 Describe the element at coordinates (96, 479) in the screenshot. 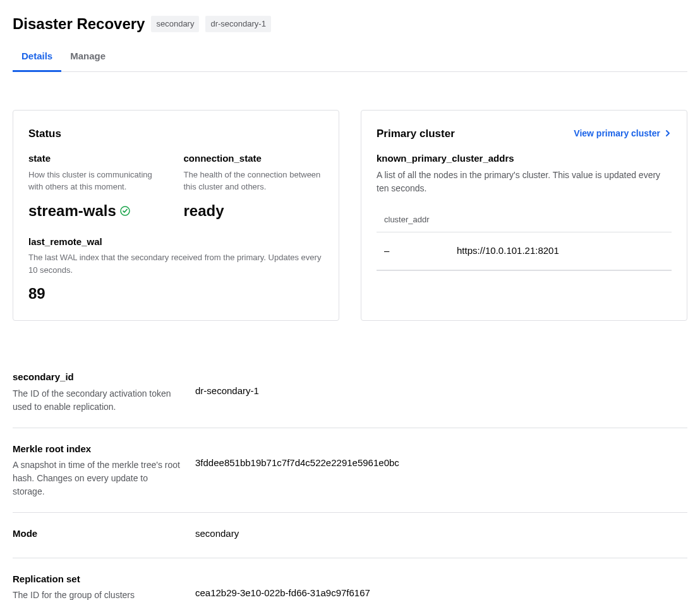

I see `detail-desc: A snapshot in time of the merkle tree's …` at that location.